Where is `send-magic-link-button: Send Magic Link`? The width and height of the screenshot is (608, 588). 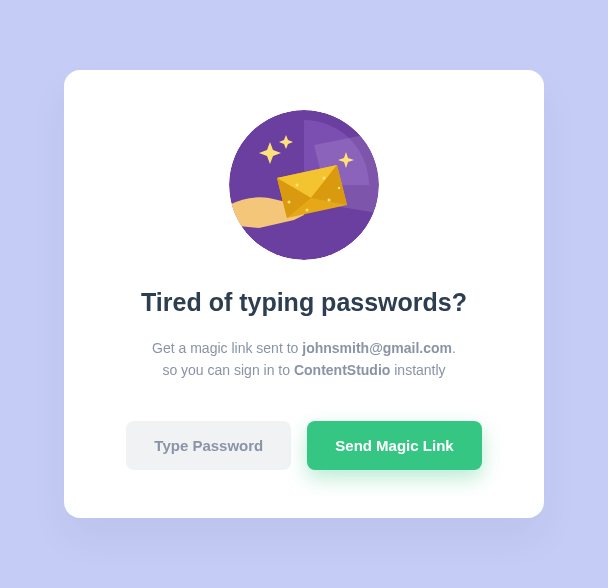 send-magic-link-button: Send Magic Link is located at coordinates (394, 446).